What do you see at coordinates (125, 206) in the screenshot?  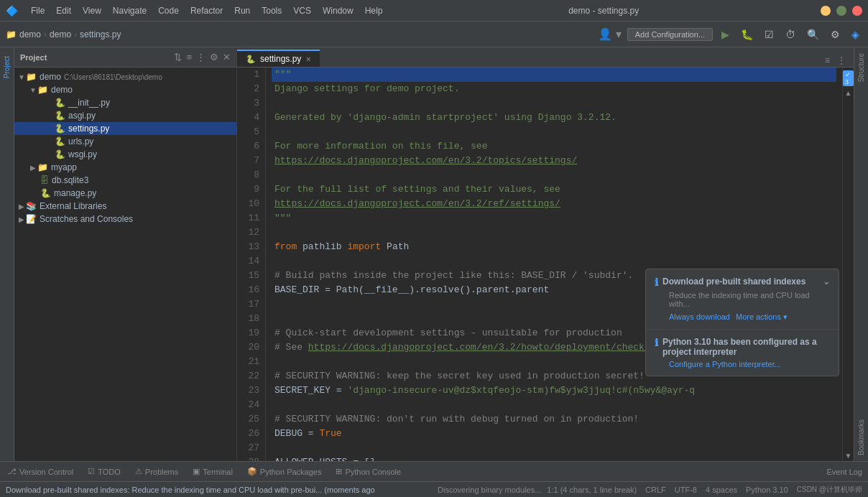 I see `tree-item-external: ▶ 📚 External Libraries` at bounding box center [125, 206].